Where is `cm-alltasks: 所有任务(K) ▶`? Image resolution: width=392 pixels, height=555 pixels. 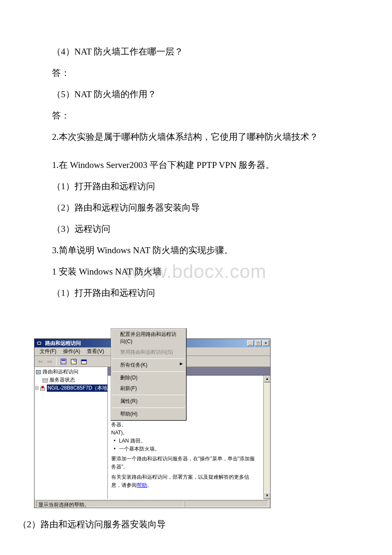
cm-alltasks: 所有任务(K) ▶ is located at coordinates (148, 365).